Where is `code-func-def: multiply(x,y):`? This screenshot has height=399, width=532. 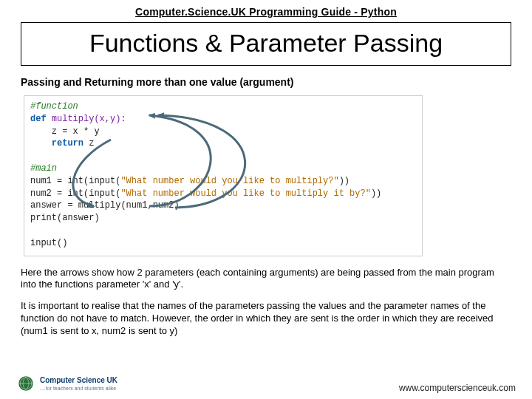
code-func-def: multiply(x,y): is located at coordinates (86, 119).